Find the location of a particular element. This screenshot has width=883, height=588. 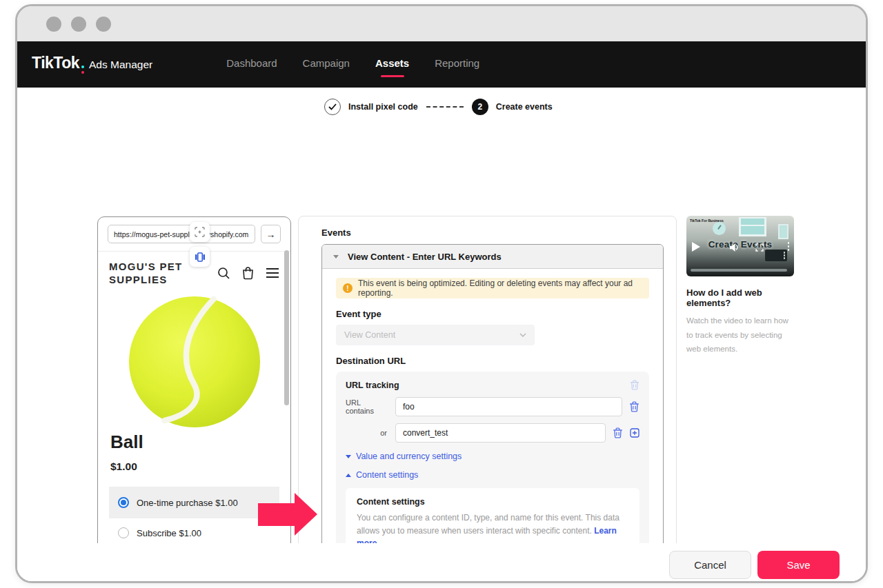

option-subscribe-label: Subscribe $1.00 is located at coordinates (169, 534).